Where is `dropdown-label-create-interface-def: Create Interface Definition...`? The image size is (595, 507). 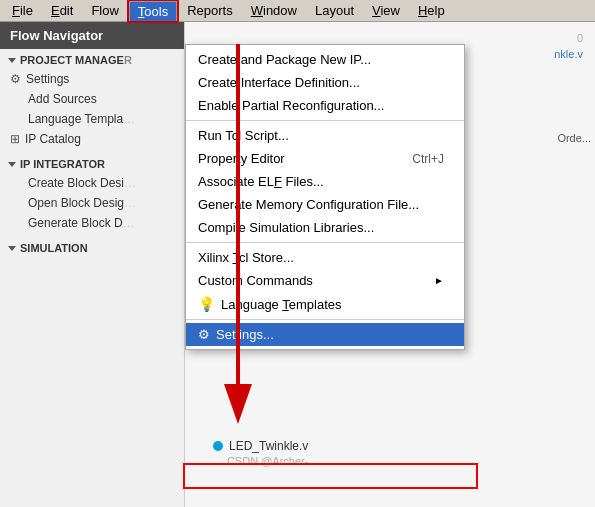 dropdown-label-create-interface-def: Create Interface Definition... is located at coordinates (279, 82).